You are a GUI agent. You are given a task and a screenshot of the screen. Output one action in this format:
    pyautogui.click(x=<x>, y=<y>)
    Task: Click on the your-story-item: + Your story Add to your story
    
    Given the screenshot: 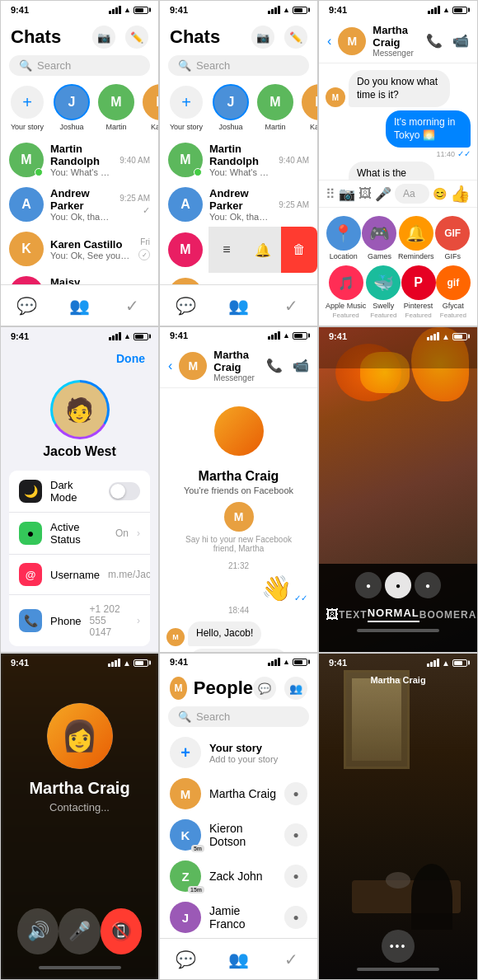 What is the action you would take?
    pyautogui.click(x=239, y=753)
    